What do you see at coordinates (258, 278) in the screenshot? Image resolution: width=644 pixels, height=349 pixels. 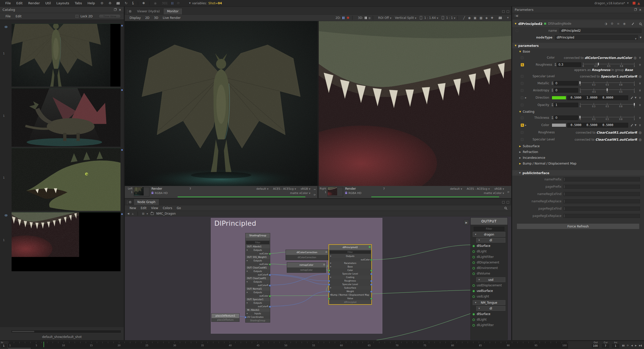 I see `node-shadinggroup: ShadingGroup Filter OUT: Albedo1Outputso…` at bounding box center [258, 278].